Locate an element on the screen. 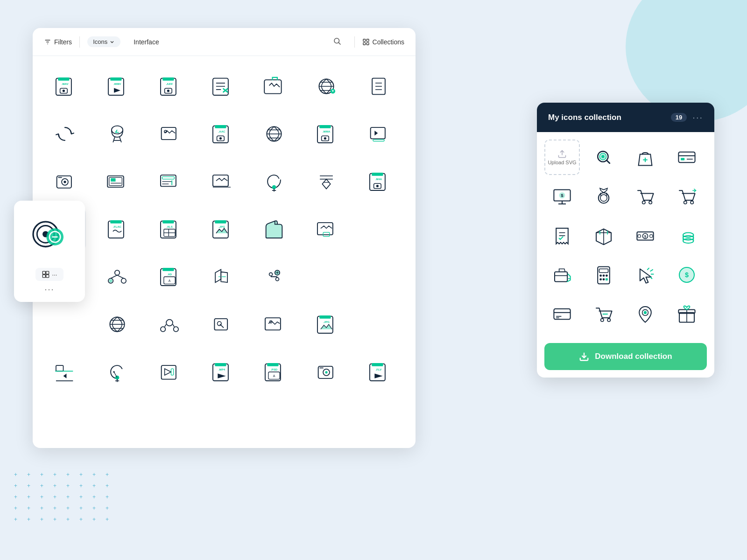  svg-text: .MP4 is located at coordinates (222, 370).